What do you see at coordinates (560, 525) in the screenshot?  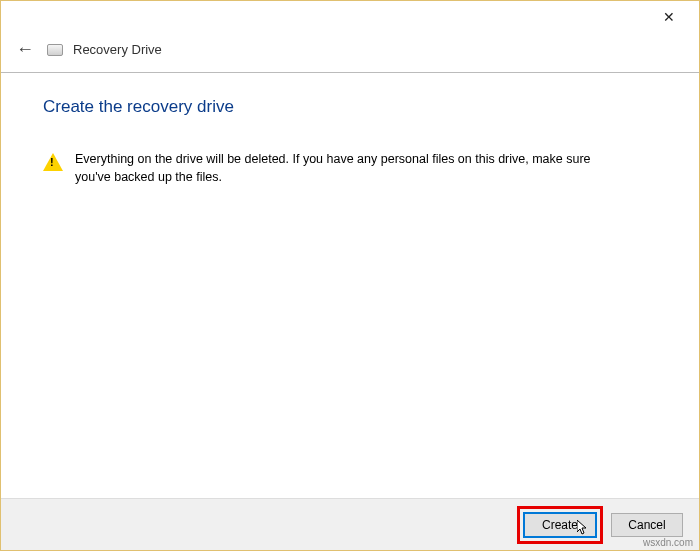 I see `highlight-box: Create` at bounding box center [560, 525].